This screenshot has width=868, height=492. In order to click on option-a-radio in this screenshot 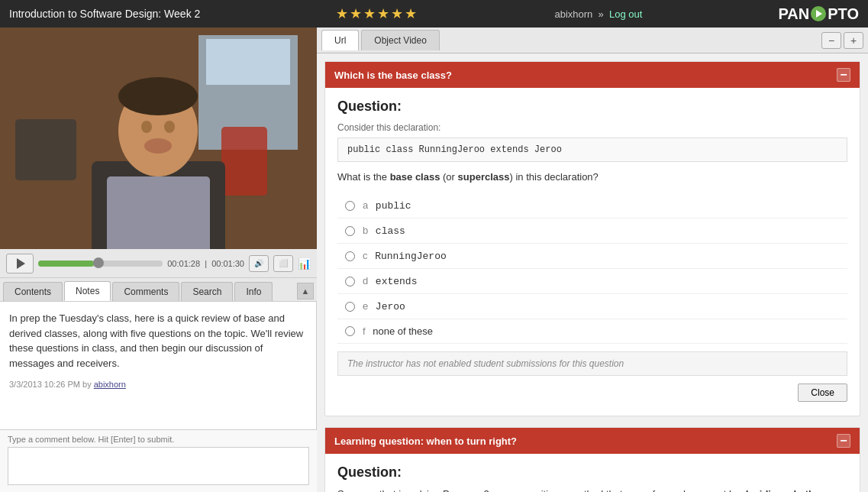, I will do `click(350, 206)`.